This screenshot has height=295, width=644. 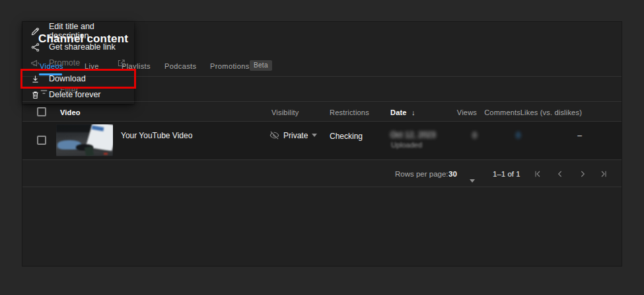 What do you see at coordinates (157, 136) in the screenshot?
I see `video-title: Your YouTube Video` at bounding box center [157, 136].